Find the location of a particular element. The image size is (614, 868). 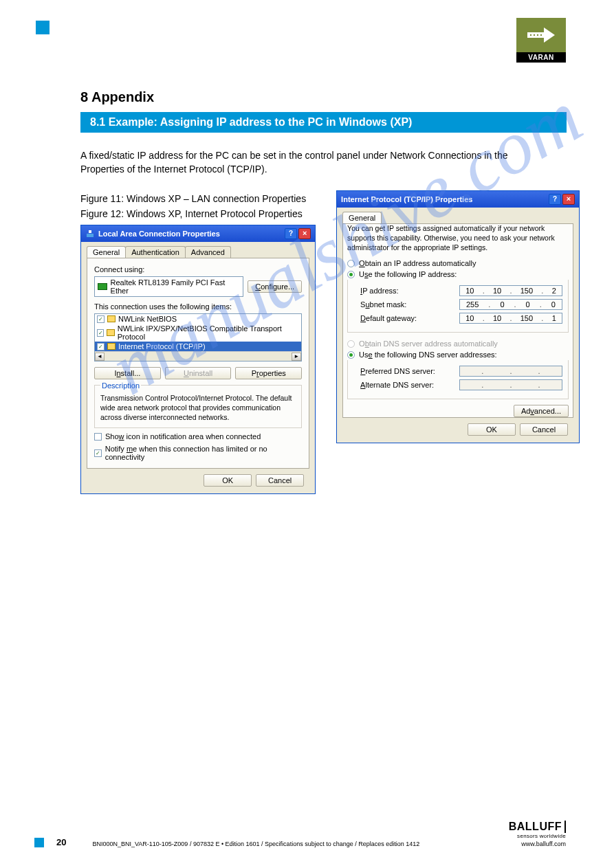

nic-icon is located at coordinates (102, 287).